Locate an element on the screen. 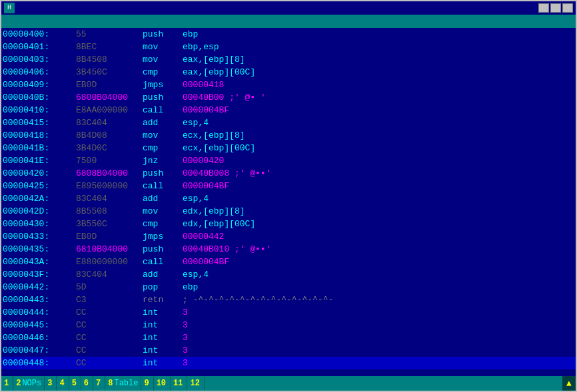 This screenshot has width=577, height=392. bytes: 3B4D0C is located at coordinates (109, 148).